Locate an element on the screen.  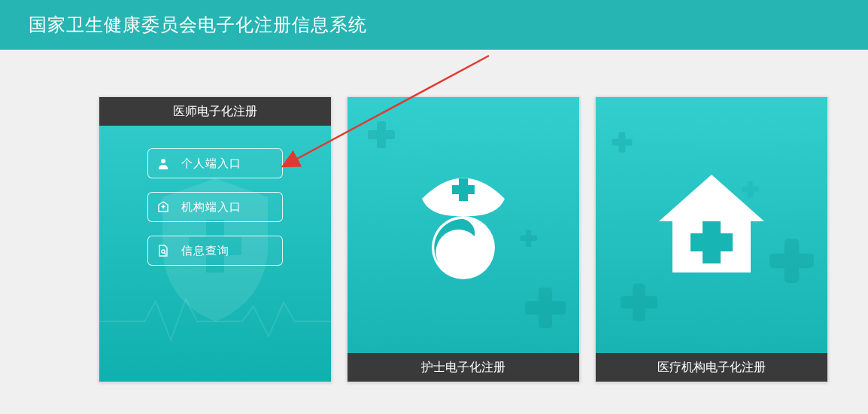
card-institution-title: 医疗机构电子化注册 is located at coordinates (712, 367).